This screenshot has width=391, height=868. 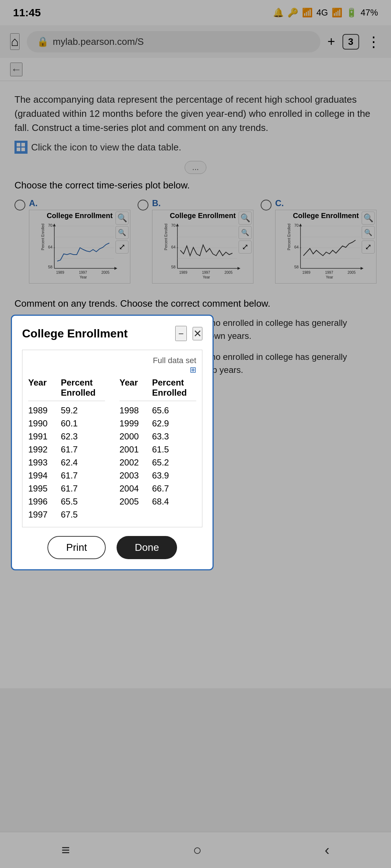 What do you see at coordinates (67, 515) in the screenshot?
I see `table-row: 1997 67.5` at bounding box center [67, 515].